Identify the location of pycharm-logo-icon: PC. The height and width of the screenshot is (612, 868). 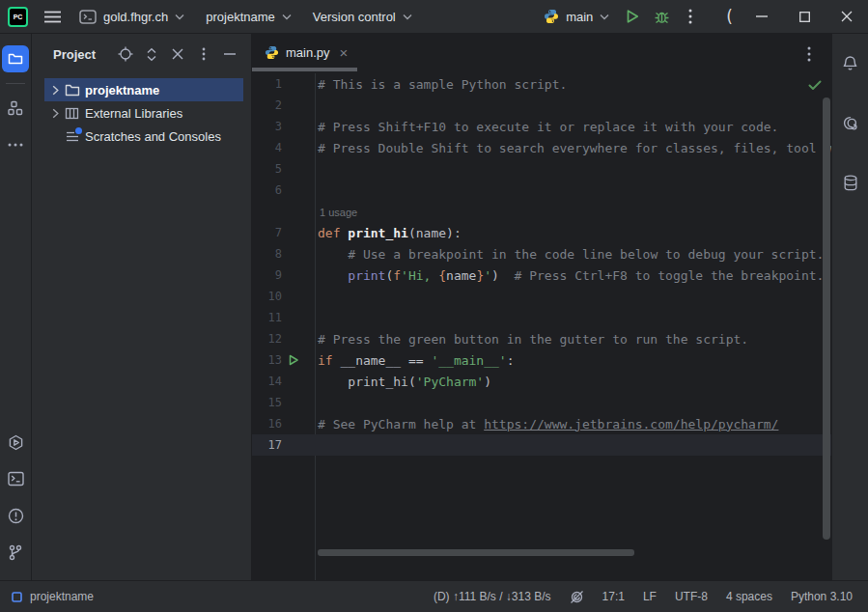
(17, 17).